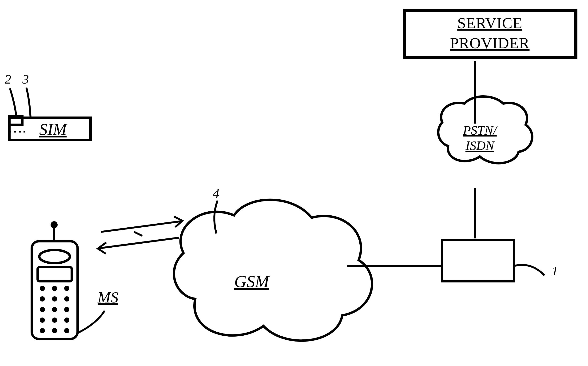 The image size is (588, 366). What do you see at coordinates (273, 270) in the screenshot?
I see `gsm-cloud` at bounding box center [273, 270].